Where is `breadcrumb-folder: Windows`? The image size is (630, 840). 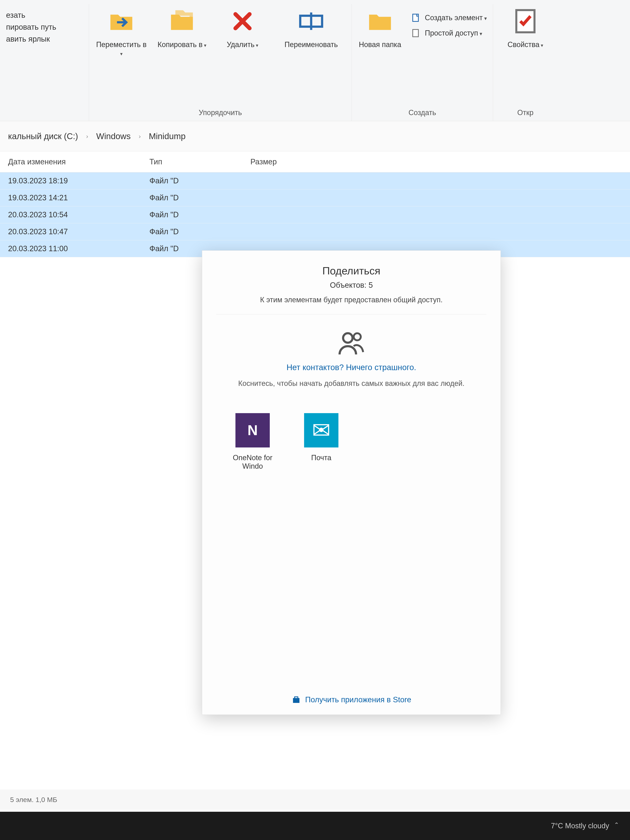
breadcrumb-folder: Windows is located at coordinates (114, 136).